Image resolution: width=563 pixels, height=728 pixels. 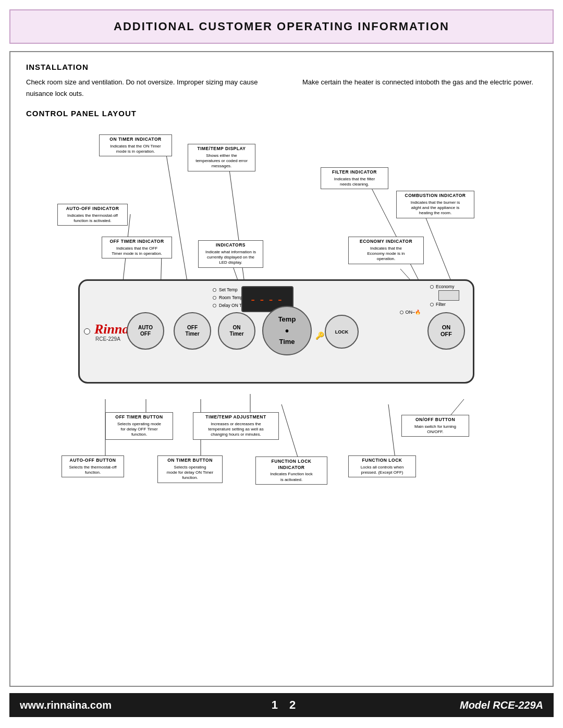 I want to click on key-icon: 🔑, so click(x=320, y=336).